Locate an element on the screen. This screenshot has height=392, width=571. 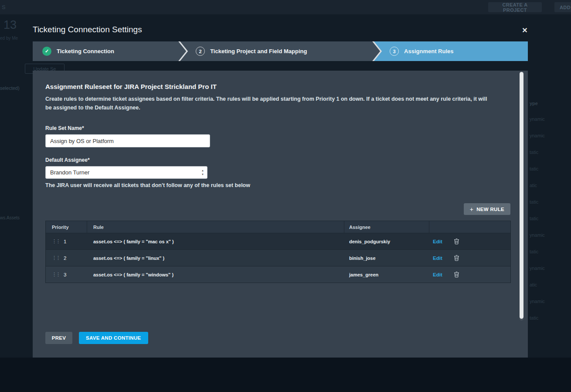
assignee-value: binish_jose is located at coordinates (387, 258).